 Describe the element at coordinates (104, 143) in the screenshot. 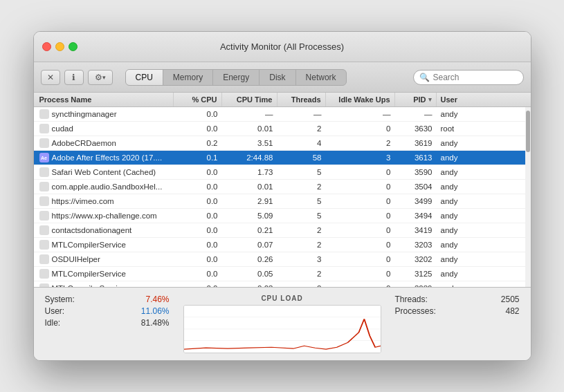

I see `cell-process-name: AdobeCRDaemon` at that location.